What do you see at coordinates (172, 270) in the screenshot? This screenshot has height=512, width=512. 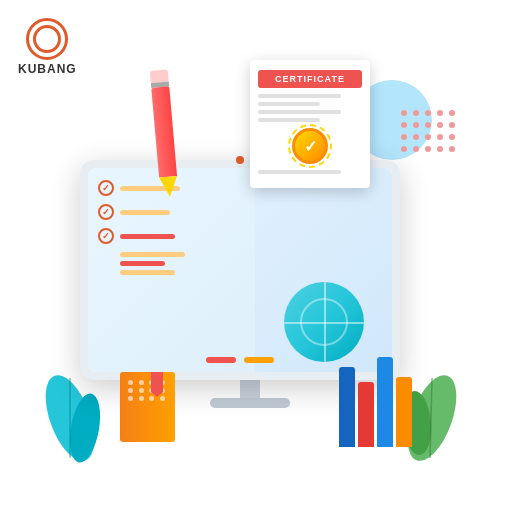 I see `screen-left-panel: ✓ ✓ ✓` at bounding box center [172, 270].